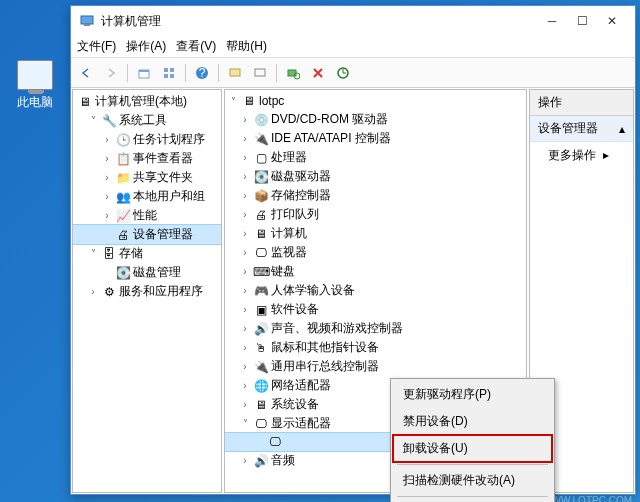 The width and height of the screenshot is (640, 502). I want to click on forward-button, so click(111, 73).